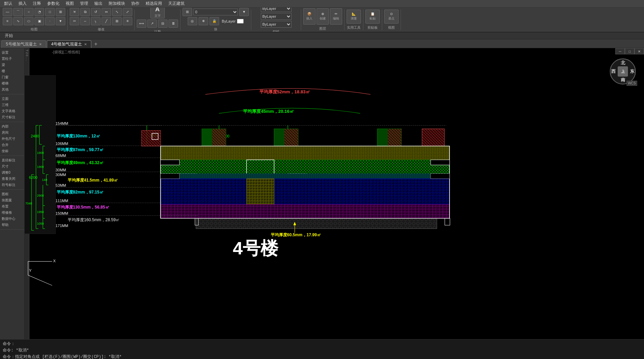 The width and height of the screenshot is (644, 359). What do you see at coordinates (96, 44) in the screenshot?
I see `tab-add-btn: +` at bounding box center [96, 44].